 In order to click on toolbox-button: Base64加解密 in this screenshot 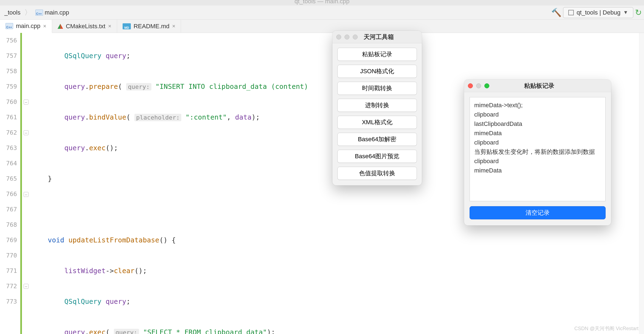, I will do `click(377, 139)`.